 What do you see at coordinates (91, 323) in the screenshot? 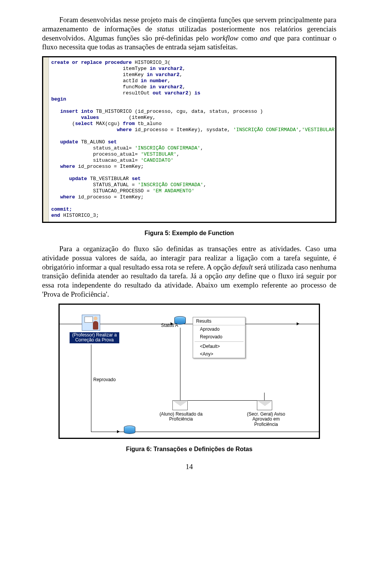
I see `teacher-icon` at bounding box center [91, 323].